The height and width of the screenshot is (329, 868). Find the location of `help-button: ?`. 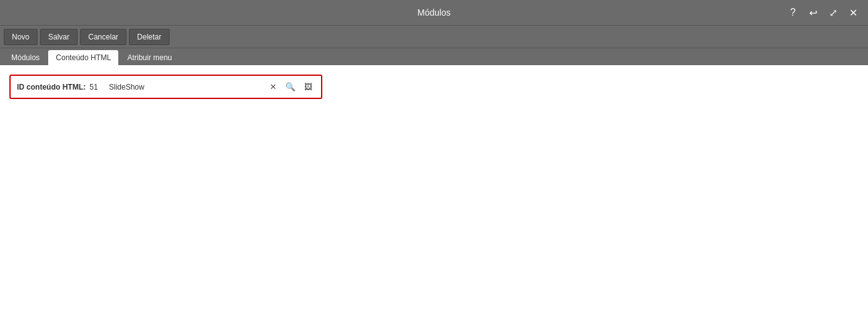

help-button: ? is located at coordinates (793, 13).